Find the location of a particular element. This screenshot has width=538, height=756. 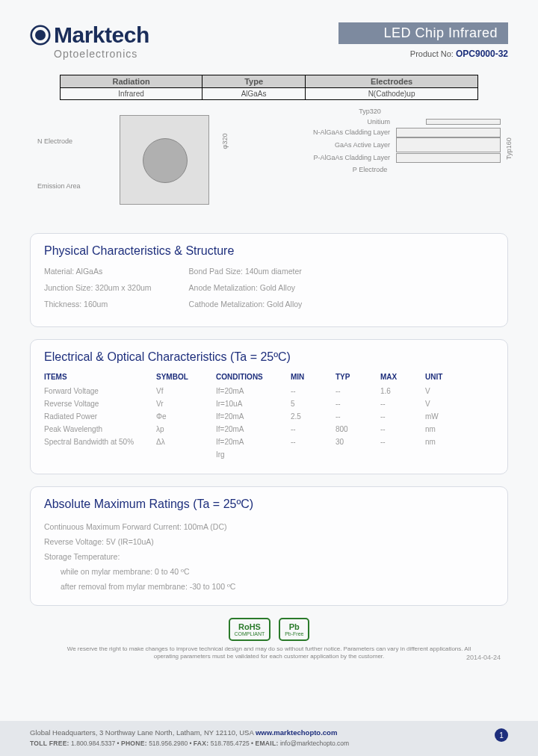

dim-typ160: Typ160 is located at coordinates (509, 149).